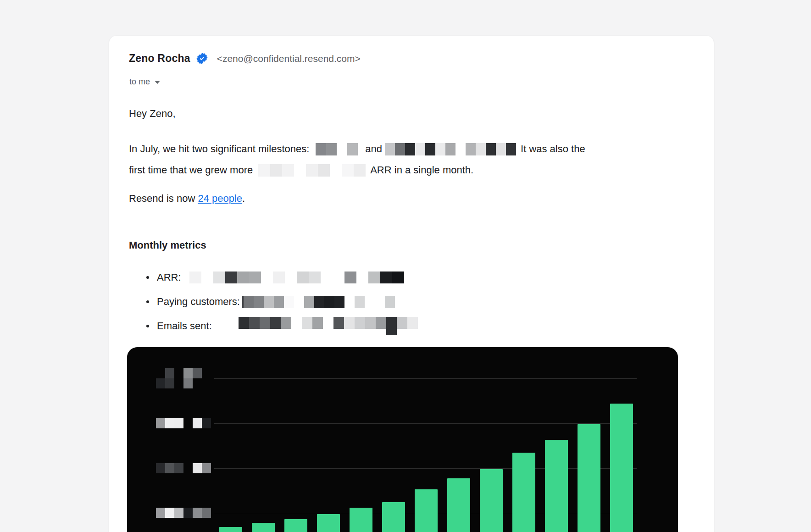 The image size is (811, 532). Describe the element at coordinates (553, 149) in the screenshot. I see `paragraph-text: It was also the` at that location.